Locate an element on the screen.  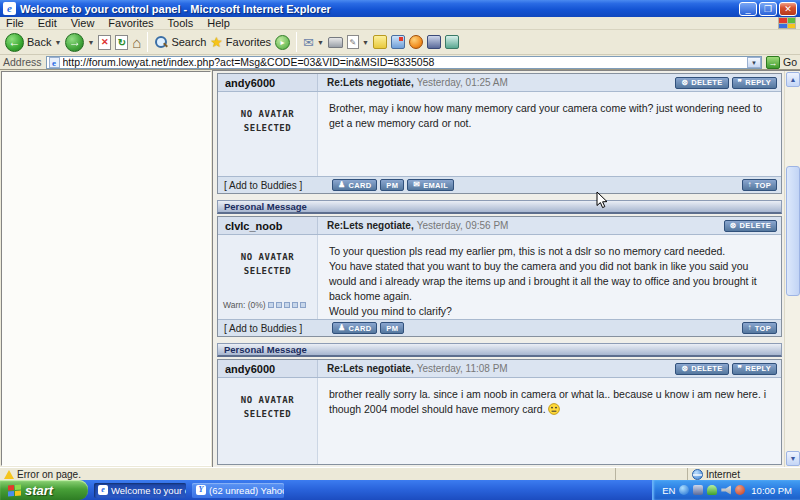
tray-volume-icon is located at coordinates (726, 490).